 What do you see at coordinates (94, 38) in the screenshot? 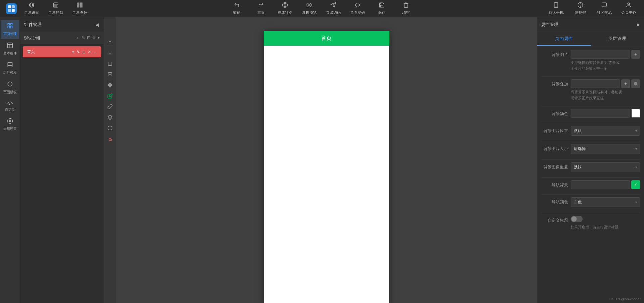
I see `group-delete-btn: ✕` at bounding box center [94, 38].